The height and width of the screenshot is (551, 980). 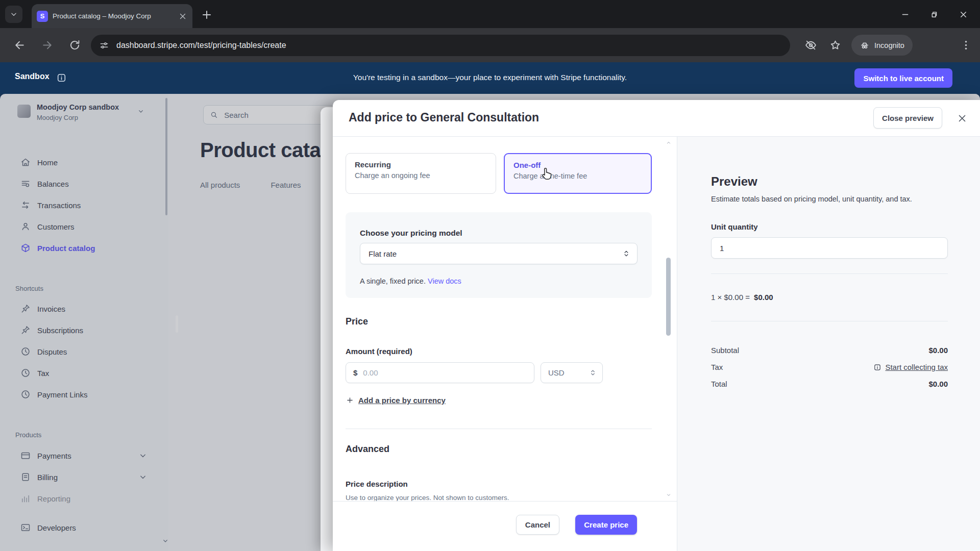 What do you see at coordinates (350, 400) in the screenshot?
I see `plus-icon` at bounding box center [350, 400].